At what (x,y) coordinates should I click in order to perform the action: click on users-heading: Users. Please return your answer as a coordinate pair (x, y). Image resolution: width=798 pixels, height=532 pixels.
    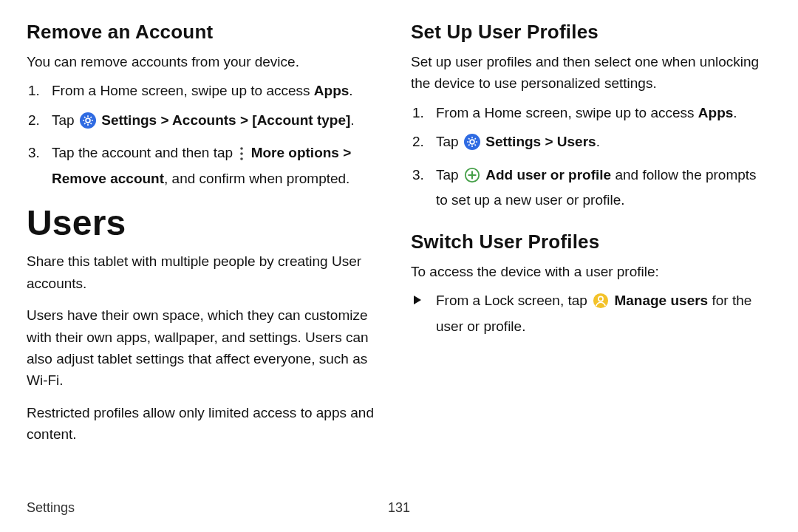
    Looking at the image, I should click on (207, 223).